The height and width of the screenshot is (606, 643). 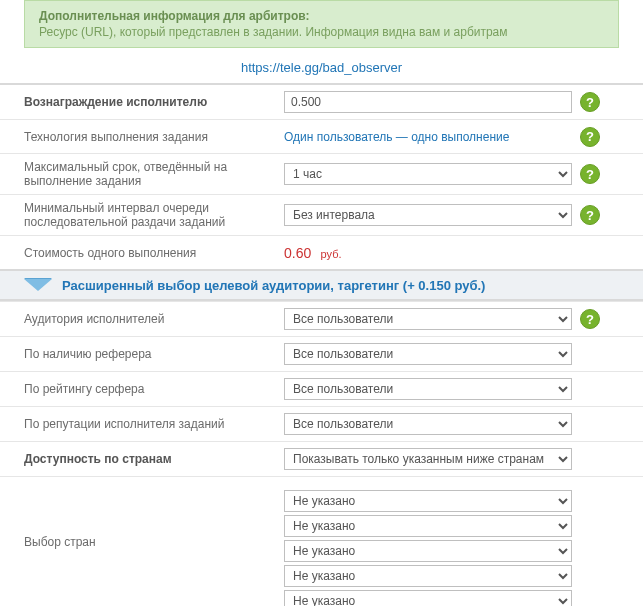 What do you see at coordinates (154, 174) in the screenshot?
I see `label-maxtime: Максимальный срок, отведённый на выполне…` at bounding box center [154, 174].